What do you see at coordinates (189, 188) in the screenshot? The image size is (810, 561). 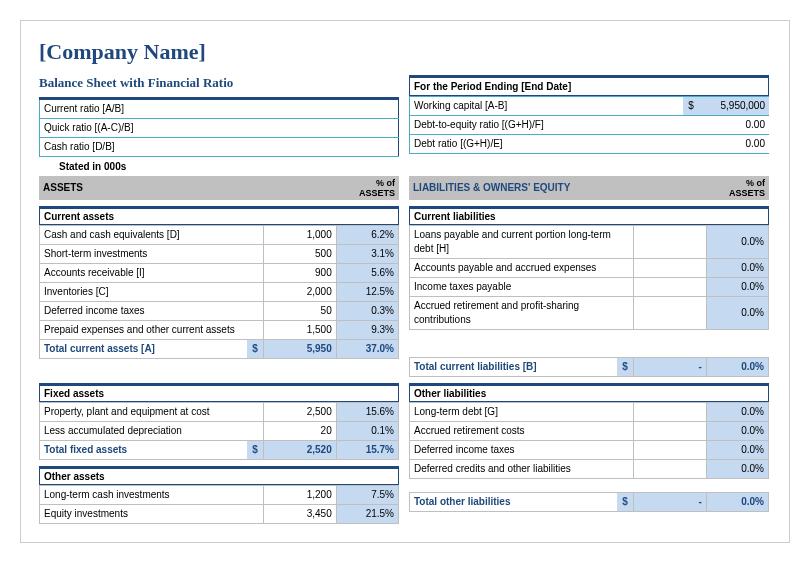 I see `assets-heading: ASSETS` at bounding box center [189, 188].